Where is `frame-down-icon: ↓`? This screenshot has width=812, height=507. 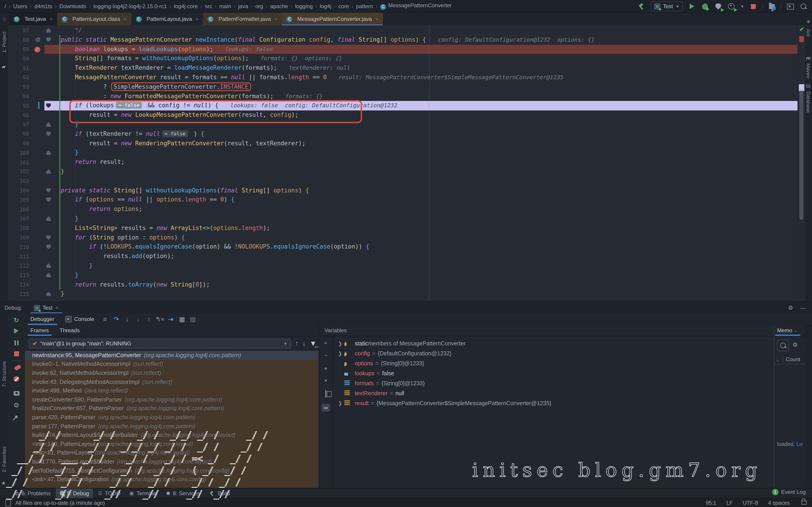 frame-down-icon: ↓ is located at coordinates (304, 344).